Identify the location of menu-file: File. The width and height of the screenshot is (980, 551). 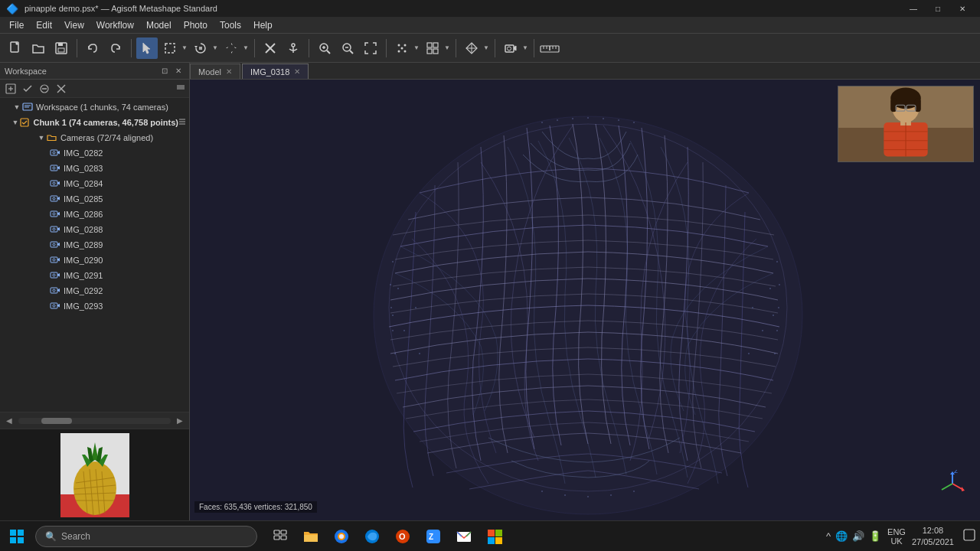
(17, 25).